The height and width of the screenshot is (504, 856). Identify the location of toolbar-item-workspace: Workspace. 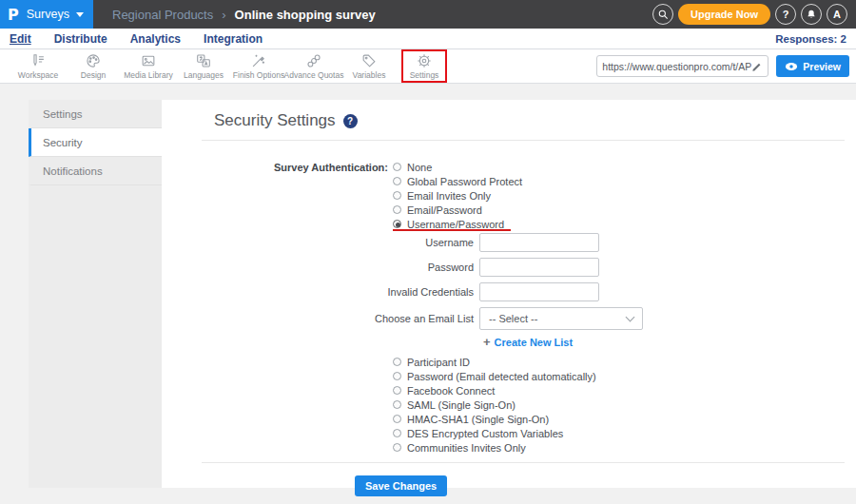
(38, 67).